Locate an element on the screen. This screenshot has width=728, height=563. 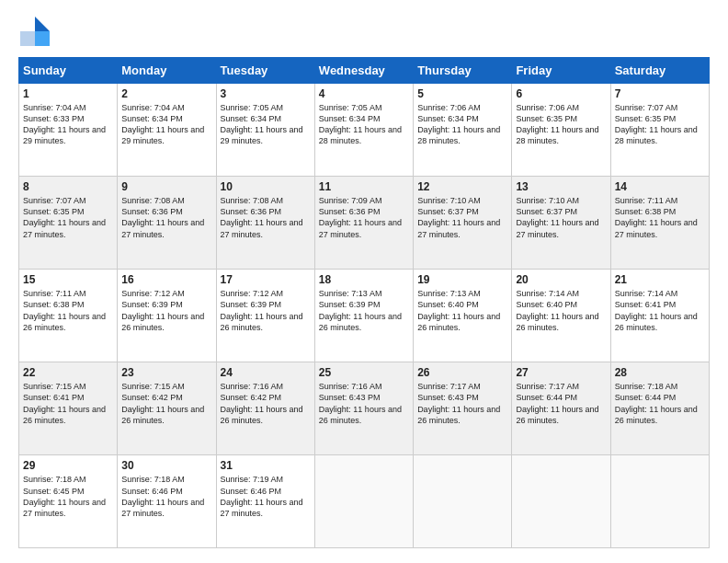
calendar-cell: 6Sunrise: 7:06 AM Sunset: 6:35 PM Daylig… is located at coordinates (561, 131).